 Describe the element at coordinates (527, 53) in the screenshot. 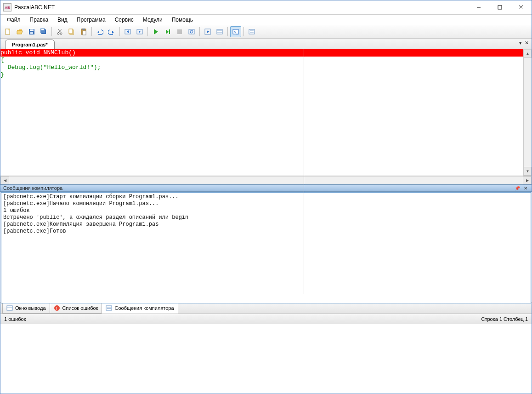

I see `scroll-up-icon: ▲` at that location.